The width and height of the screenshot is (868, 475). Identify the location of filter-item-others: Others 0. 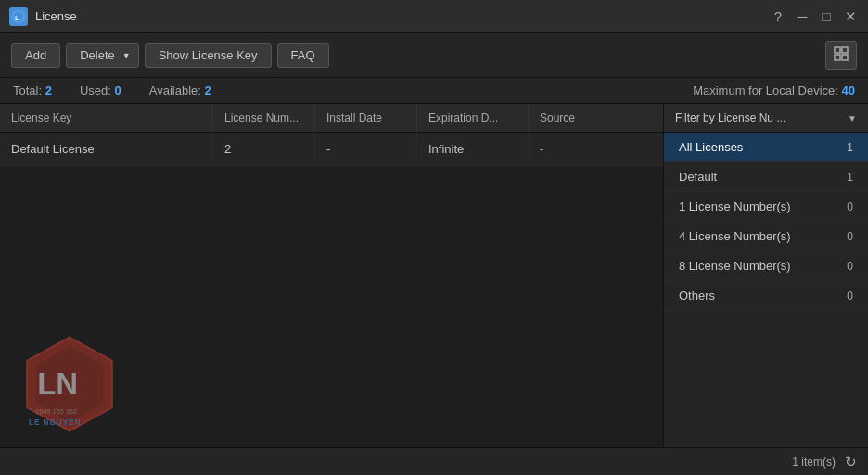
(766, 296).